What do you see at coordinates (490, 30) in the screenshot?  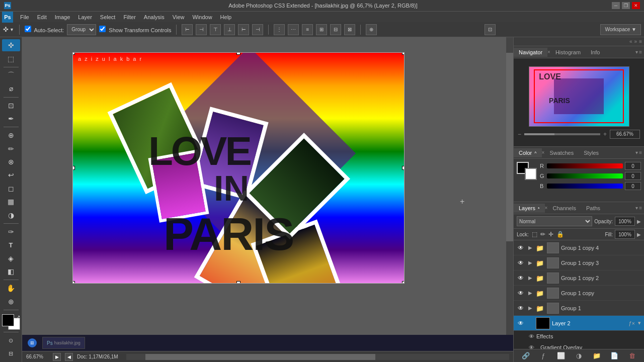 I see `tool-preset-button: ⊡` at bounding box center [490, 30].